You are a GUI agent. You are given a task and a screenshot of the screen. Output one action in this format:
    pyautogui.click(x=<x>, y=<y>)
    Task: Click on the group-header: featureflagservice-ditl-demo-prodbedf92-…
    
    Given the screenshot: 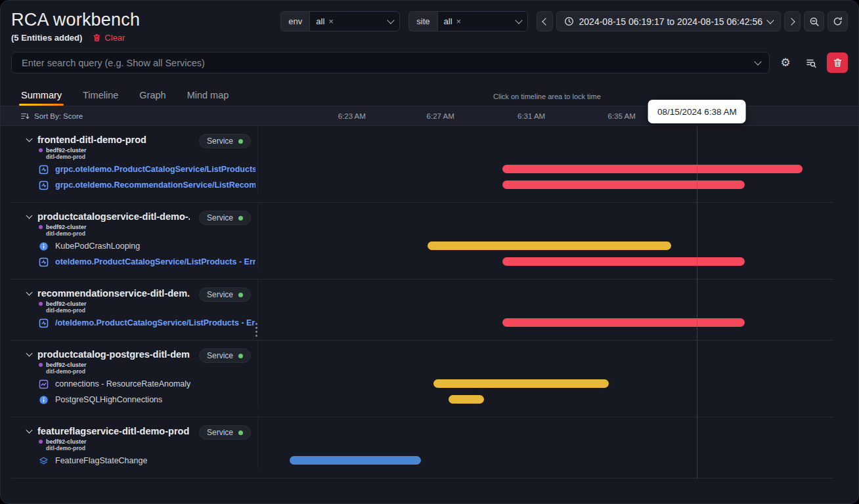 What is the action you would take?
    pyautogui.click(x=134, y=435)
    